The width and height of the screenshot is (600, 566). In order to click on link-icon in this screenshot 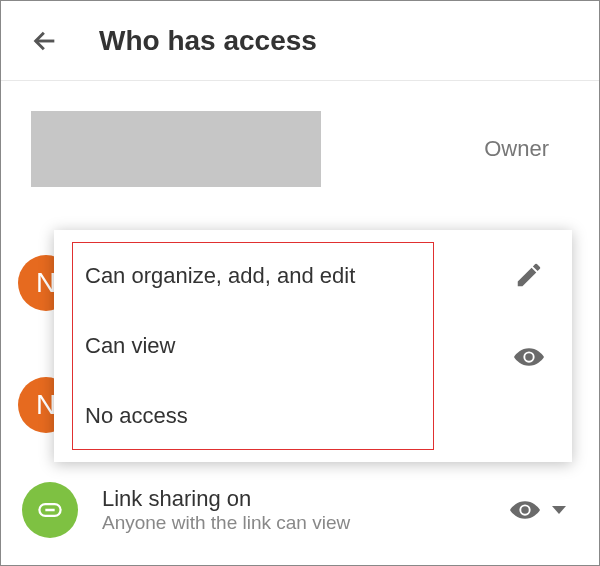, I will do `click(50, 510)`.